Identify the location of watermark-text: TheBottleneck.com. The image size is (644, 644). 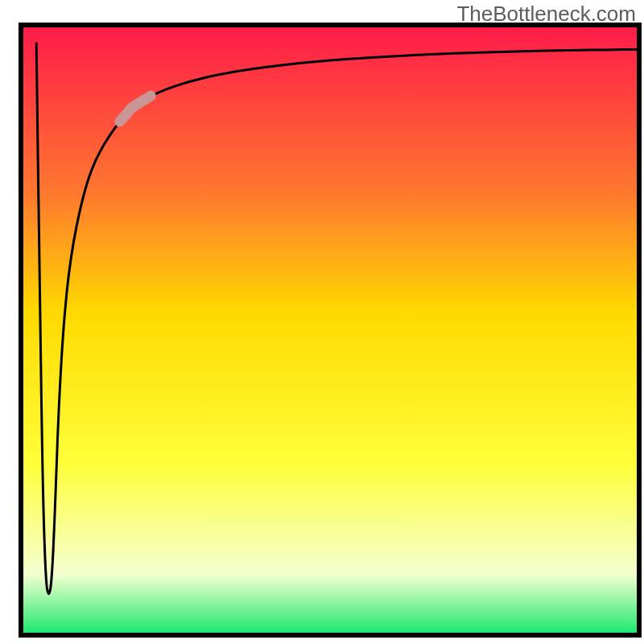
(546, 14).